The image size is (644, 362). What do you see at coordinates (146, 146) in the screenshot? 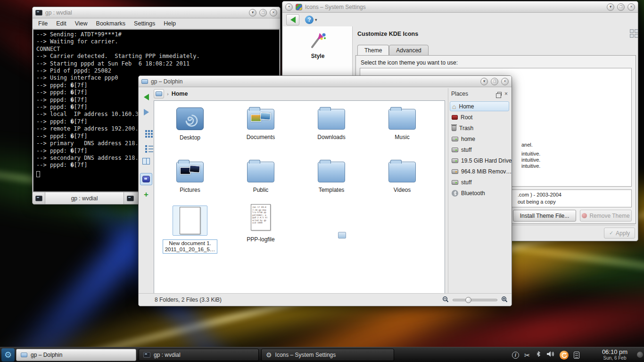
I see `details-view-button` at bounding box center [146, 146].